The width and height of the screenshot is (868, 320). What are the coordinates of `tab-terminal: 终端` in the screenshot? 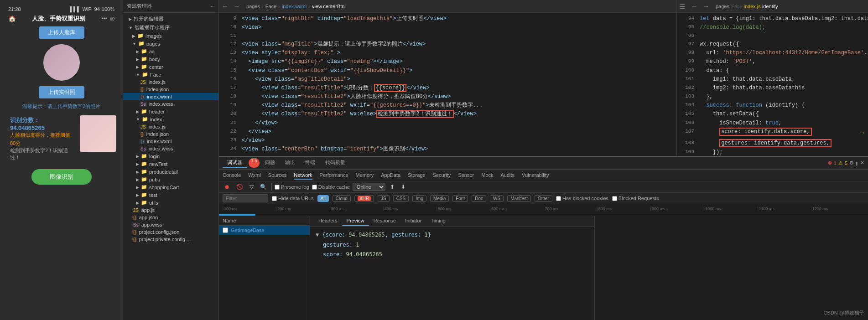 It's located at (310, 163).